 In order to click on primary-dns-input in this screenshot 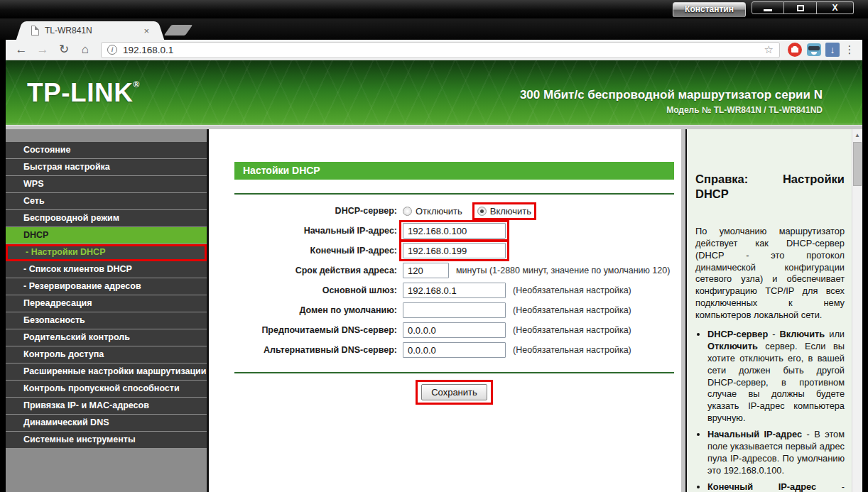, I will do `click(455, 330)`.